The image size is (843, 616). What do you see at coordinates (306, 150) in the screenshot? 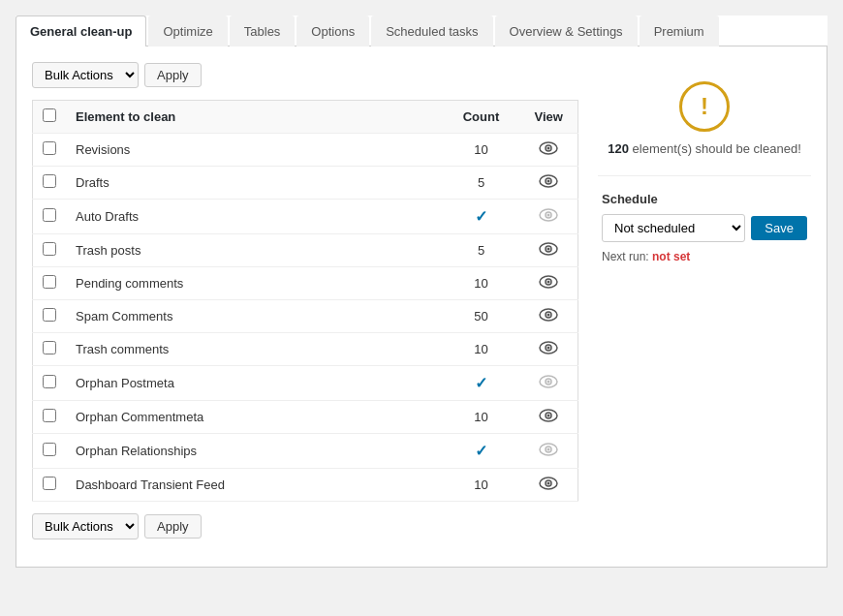
I see `table-row: Revisions10` at bounding box center [306, 150].